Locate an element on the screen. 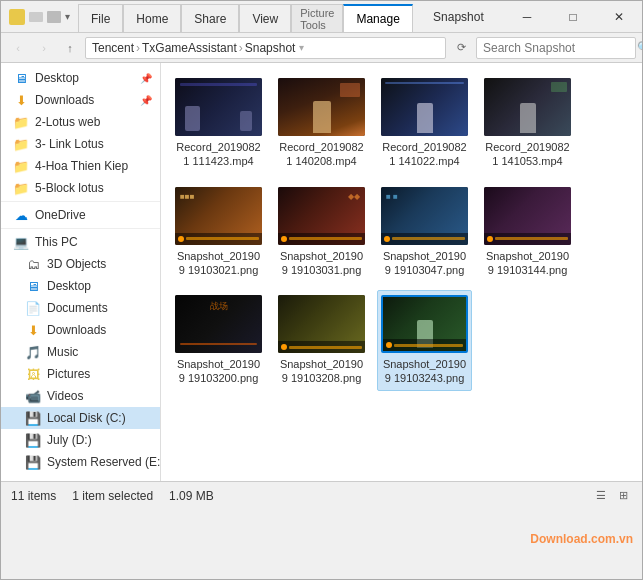  folder-icon-3: 📁 is located at coordinates (21, 166).